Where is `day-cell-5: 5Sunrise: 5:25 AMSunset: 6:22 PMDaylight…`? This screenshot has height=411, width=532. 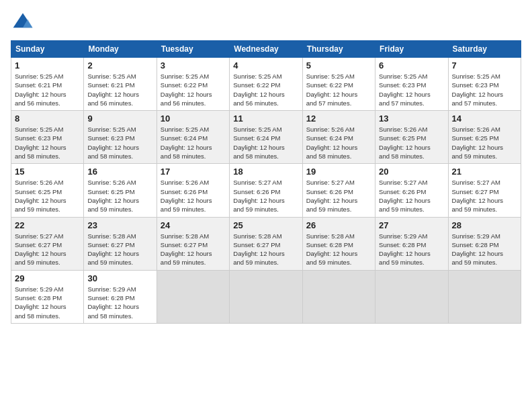 day-cell-5: 5Sunrise: 5:25 AMSunset: 6:22 PMDaylight… is located at coordinates (339, 85).